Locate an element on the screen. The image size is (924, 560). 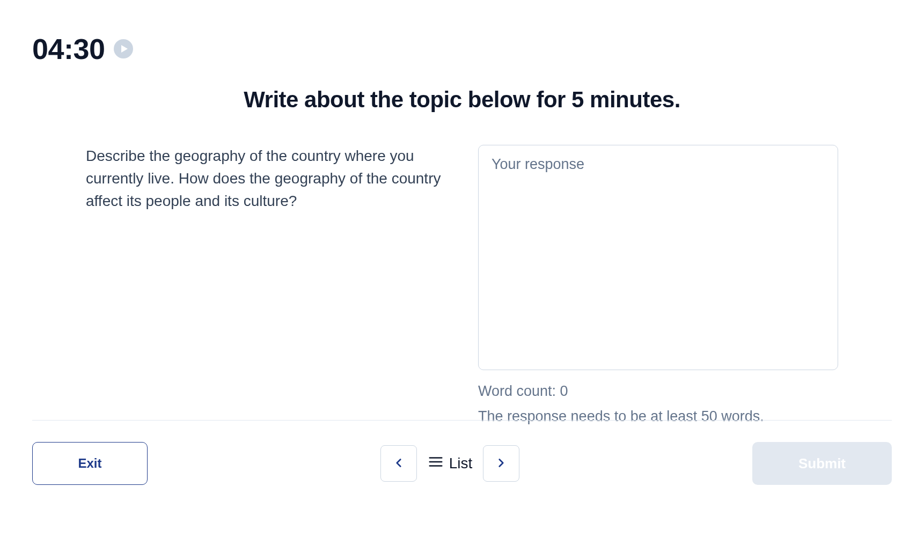
word-count-label: Word count: 0 is located at coordinates (658, 392).